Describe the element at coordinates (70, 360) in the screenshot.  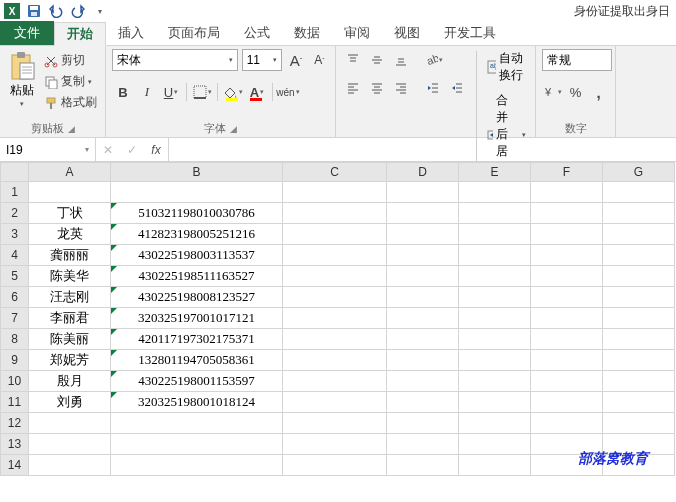
I see `cell-name: 郑妮芳` at that location.